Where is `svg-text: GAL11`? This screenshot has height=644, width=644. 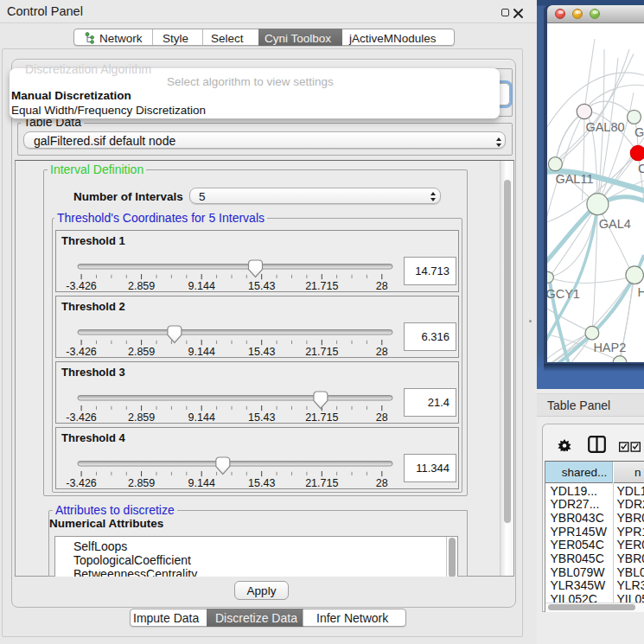
svg-text: GAL11 is located at coordinates (574, 179).